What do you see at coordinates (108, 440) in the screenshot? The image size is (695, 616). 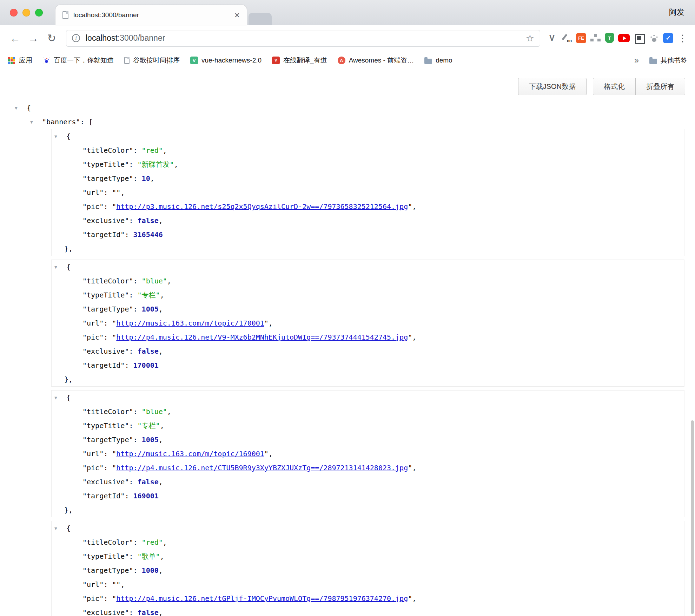 I see `json-key: "targetType"` at bounding box center [108, 440].